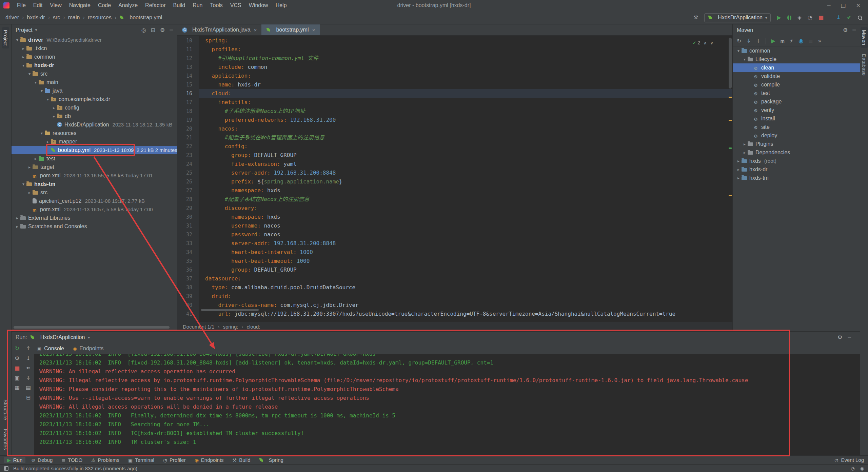 The height and width of the screenshot is (472, 868). What do you see at coordinates (291, 30) in the screenshot?
I see `editor-tab-bootstrap-yml: bootstrap.yml ×` at bounding box center [291, 30].